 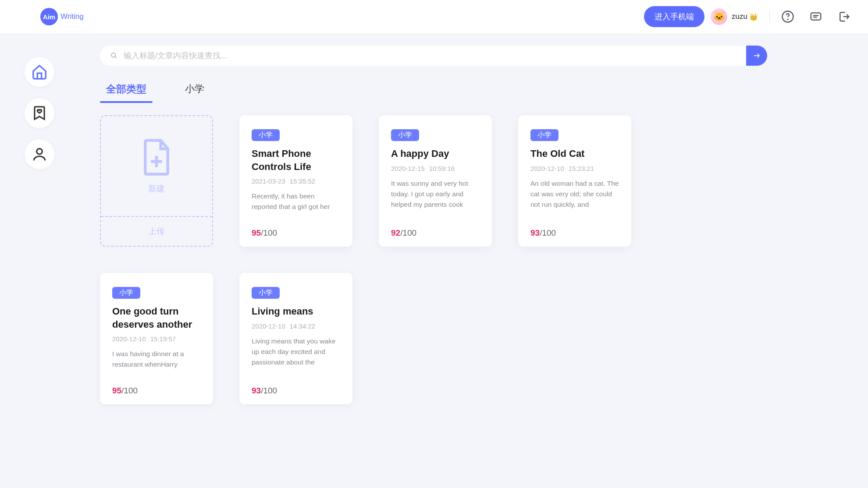 What do you see at coordinates (195, 90) in the screenshot?
I see `tab-primary-school: 小学` at bounding box center [195, 90].